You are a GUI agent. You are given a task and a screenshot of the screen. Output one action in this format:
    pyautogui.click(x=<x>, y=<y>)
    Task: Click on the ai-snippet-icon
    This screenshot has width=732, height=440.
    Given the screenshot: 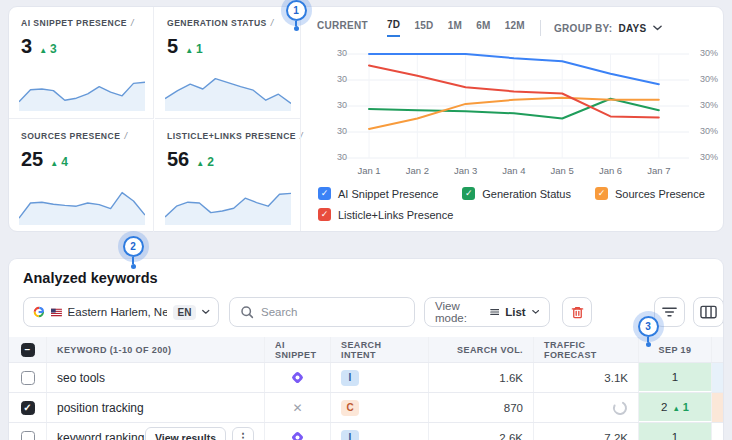 What is the action you would take?
    pyautogui.click(x=298, y=435)
    